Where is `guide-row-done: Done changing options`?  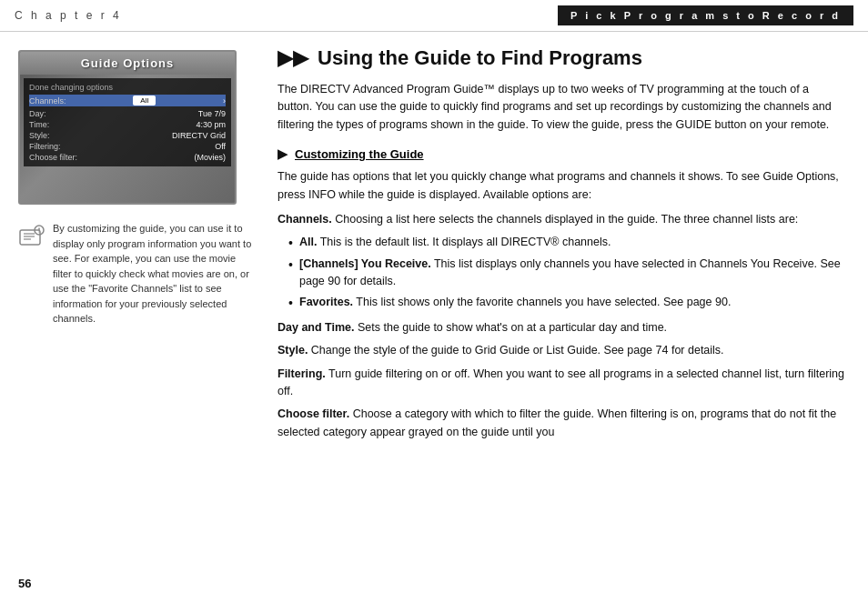
guide-row-done: Done changing options is located at coordinates (127, 87).